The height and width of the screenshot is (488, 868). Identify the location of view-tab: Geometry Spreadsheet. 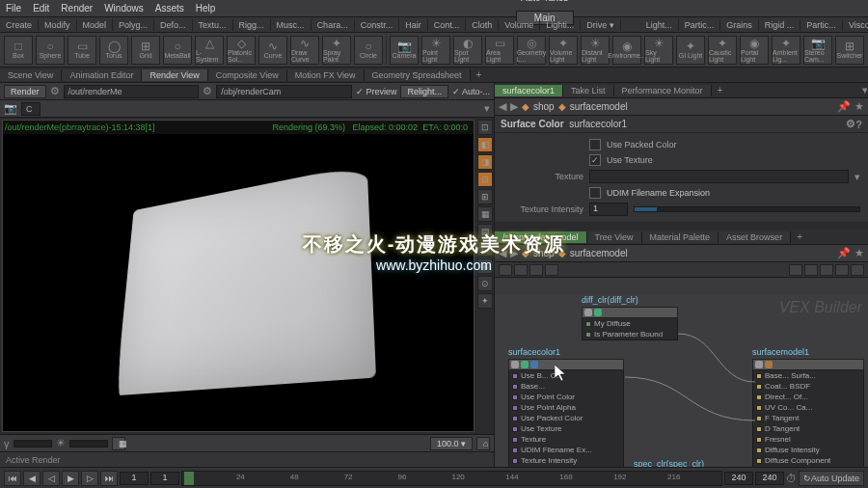
(418, 75).